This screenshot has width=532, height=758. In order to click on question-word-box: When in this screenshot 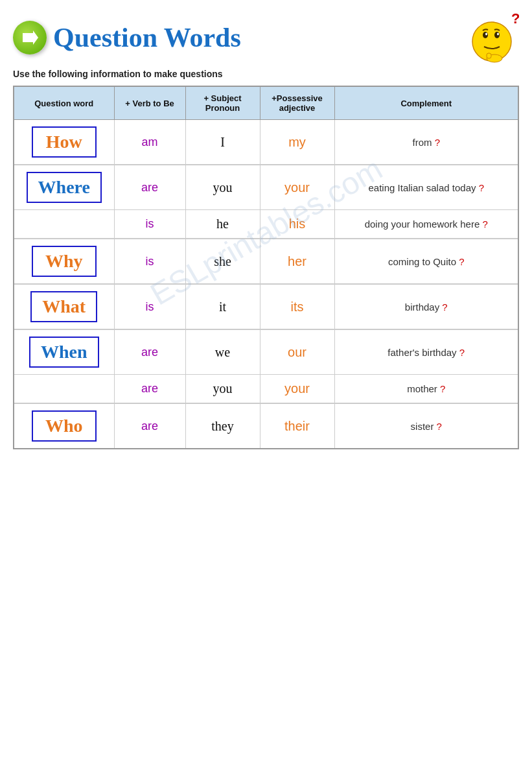, I will do `click(64, 352)`.